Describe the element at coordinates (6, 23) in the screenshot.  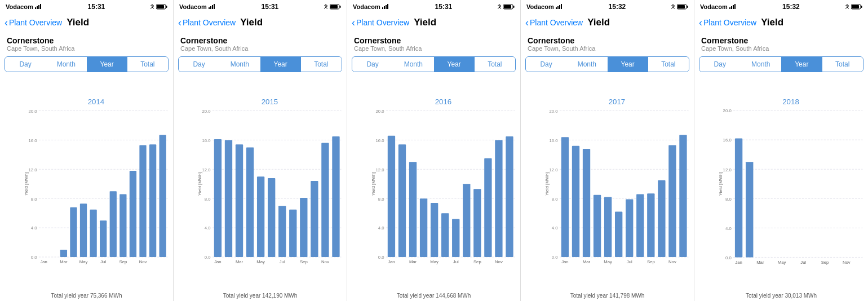
I see `chevron-left-icon: ‹` at that location.